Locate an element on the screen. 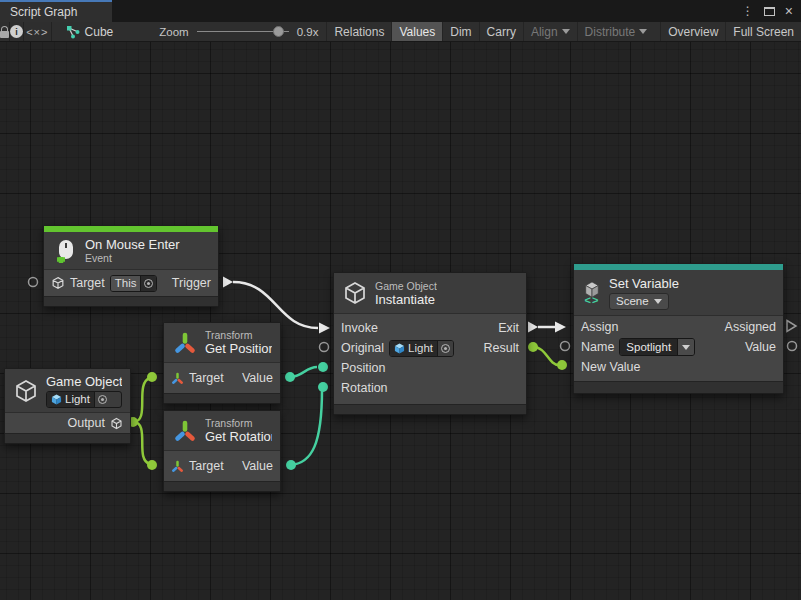 This screenshot has width=801, height=600. zoom-value: 0.9x is located at coordinates (308, 32).